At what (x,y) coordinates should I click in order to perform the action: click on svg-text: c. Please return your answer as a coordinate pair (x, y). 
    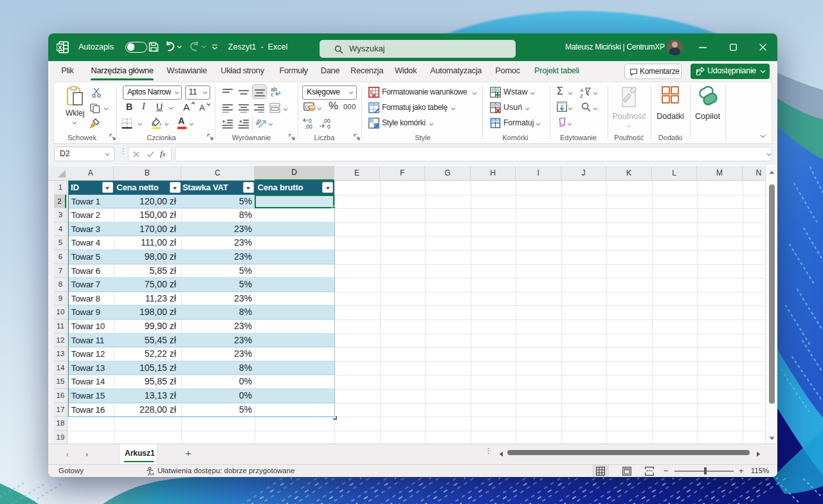
    Looking at the image, I should click on (273, 94).